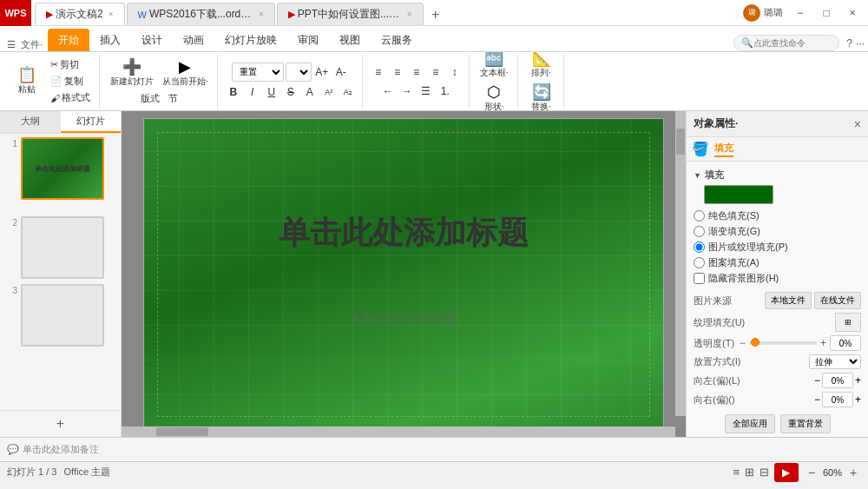 The height and width of the screenshot is (489, 868). I want to click on italic-button: I, so click(253, 92).